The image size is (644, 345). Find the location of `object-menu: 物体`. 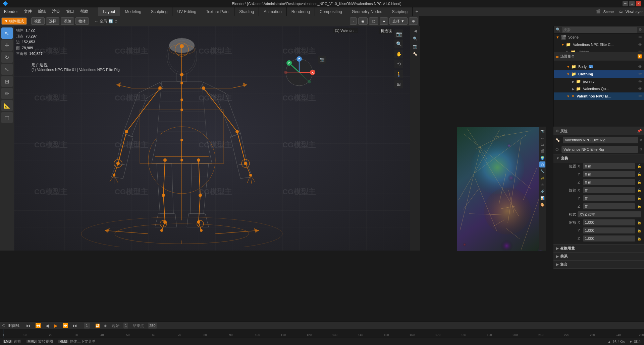

object-menu: 物体 is located at coordinates (82, 21).